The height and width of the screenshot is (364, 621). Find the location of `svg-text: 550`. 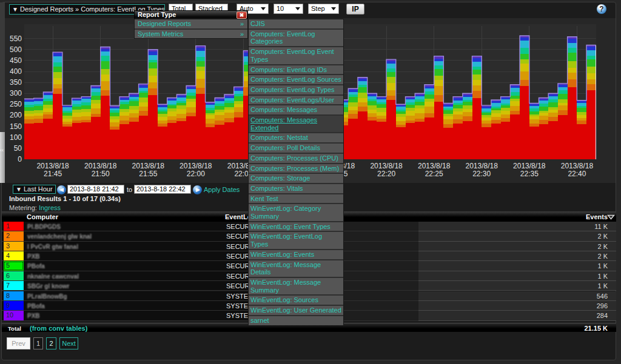

svg-text: 550 is located at coordinates (16, 39).